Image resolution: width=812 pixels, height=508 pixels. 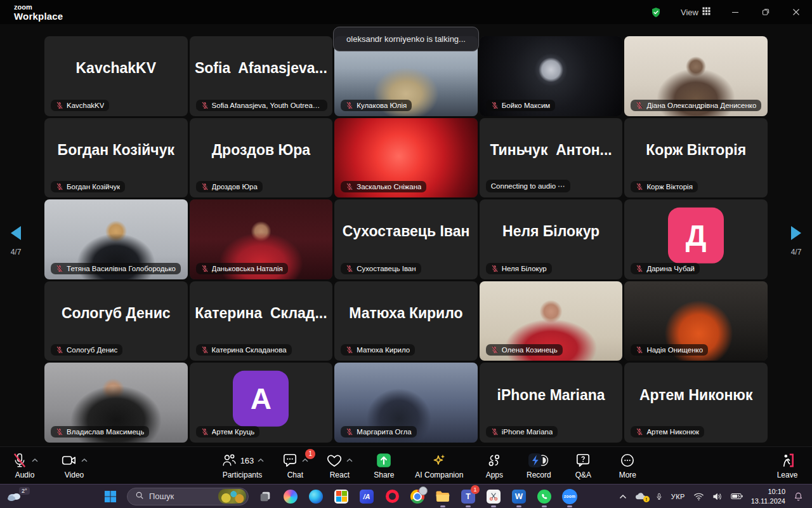 I want to click on participant-name: Артем Никонюк, so click(x=696, y=395).